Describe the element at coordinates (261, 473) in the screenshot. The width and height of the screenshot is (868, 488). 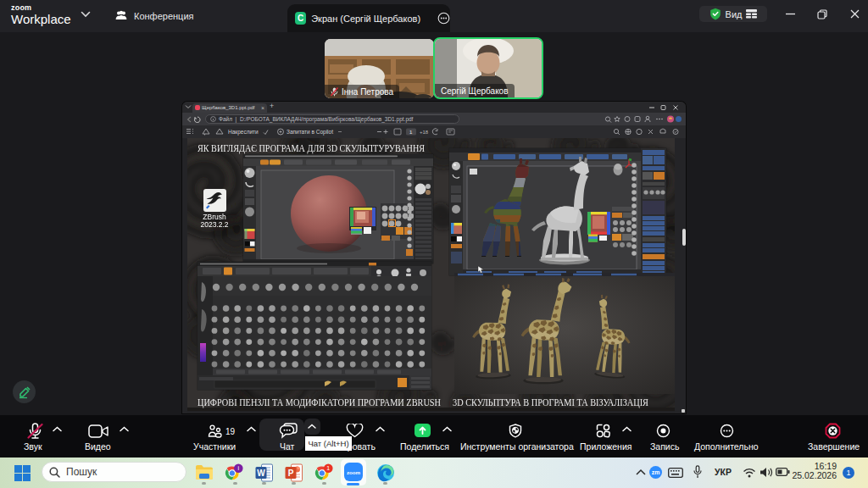
I see `svg-text: W` at that location.